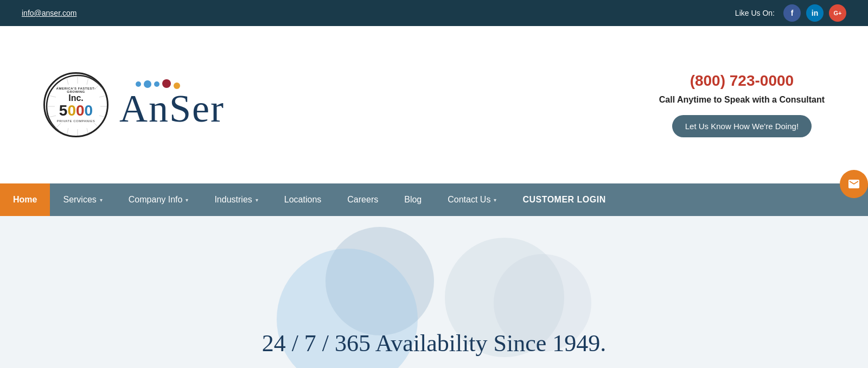  I want to click on navigation: Home Services ▾ Company Info ▾ Industrie…, so click(434, 200).